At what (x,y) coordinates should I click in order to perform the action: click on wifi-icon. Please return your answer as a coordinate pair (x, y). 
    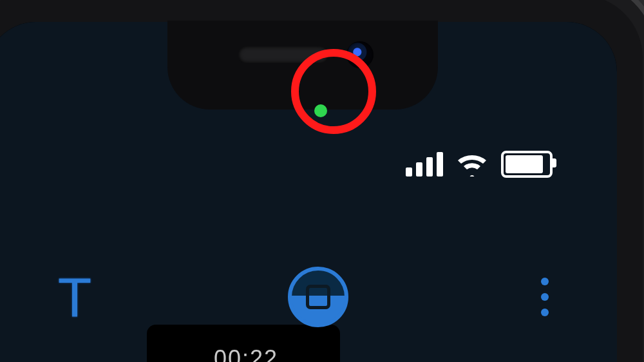
    Looking at the image, I should click on (472, 164).